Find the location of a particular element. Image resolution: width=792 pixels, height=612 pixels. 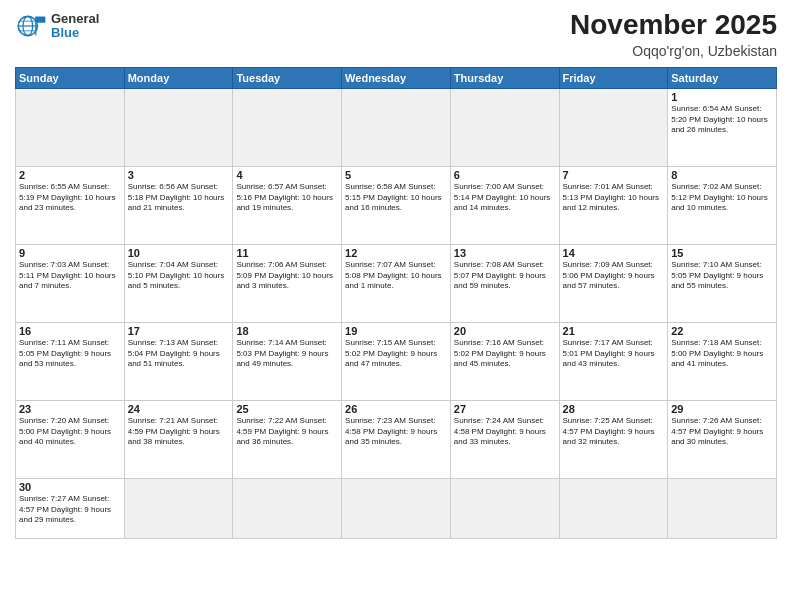

day-number: 25 is located at coordinates (287, 409).